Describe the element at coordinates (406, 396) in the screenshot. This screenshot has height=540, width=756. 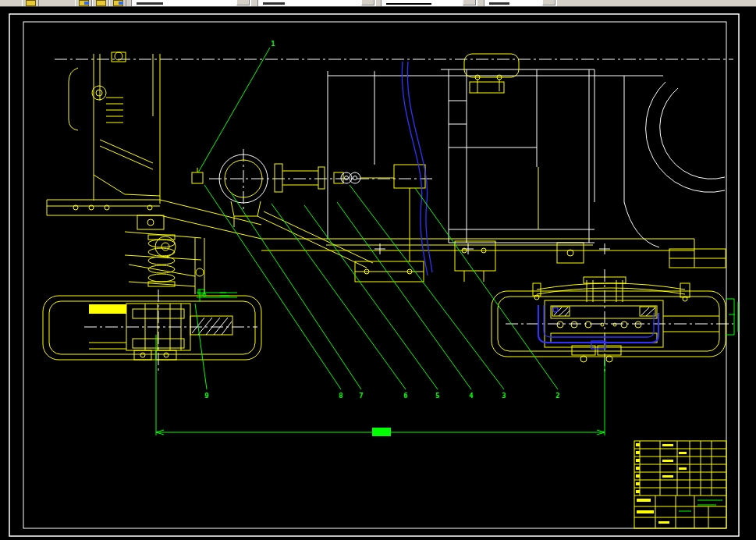
I see `callout-number-6: 6` at that location.